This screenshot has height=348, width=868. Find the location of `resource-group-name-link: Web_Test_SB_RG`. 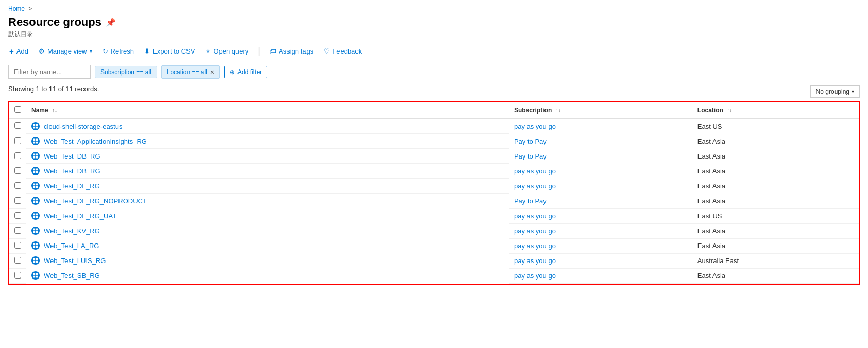

resource-group-name-link: Web_Test_SB_RG is located at coordinates (72, 276).